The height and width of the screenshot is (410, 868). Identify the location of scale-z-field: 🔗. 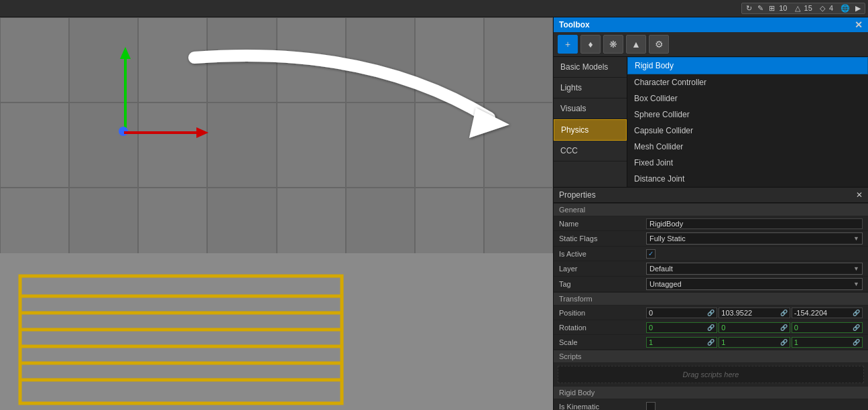
(827, 342).